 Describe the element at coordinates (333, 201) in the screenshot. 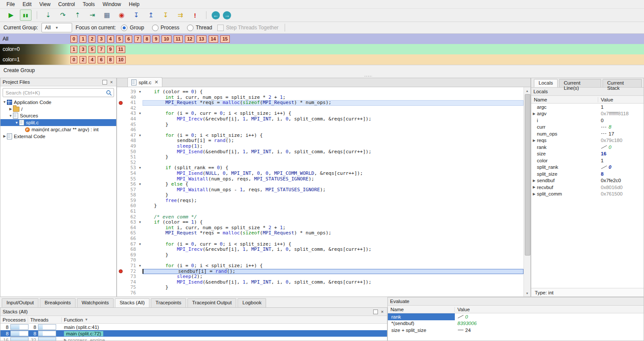

I see `code-text: free(reqs);` at that location.